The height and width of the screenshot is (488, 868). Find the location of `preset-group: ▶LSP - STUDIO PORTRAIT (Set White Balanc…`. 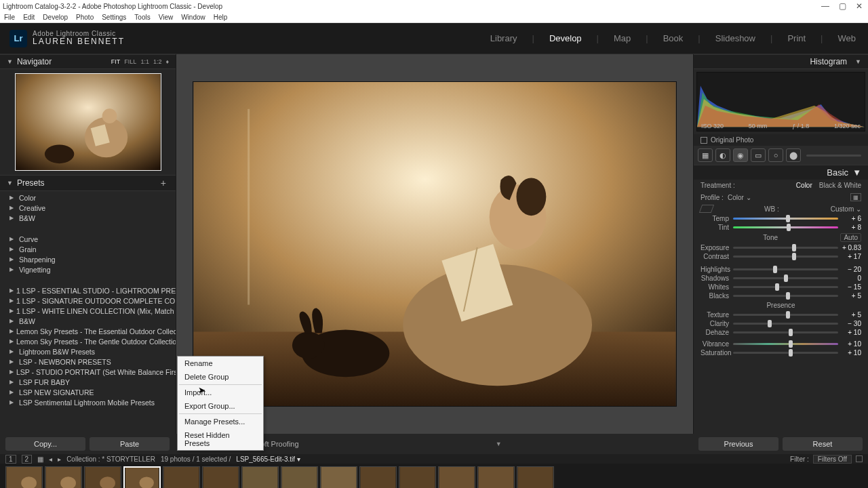

preset-group: ▶LSP - STUDIO PORTRAIT (Set White Balanc… is located at coordinates (88, 371).